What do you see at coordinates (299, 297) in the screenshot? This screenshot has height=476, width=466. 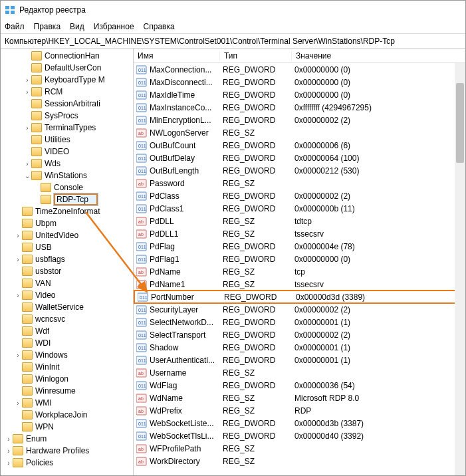 I see `list-row: 011PortNumberREG_DWORD0x00000d3d (3389)` at bounding box center [299, 297].